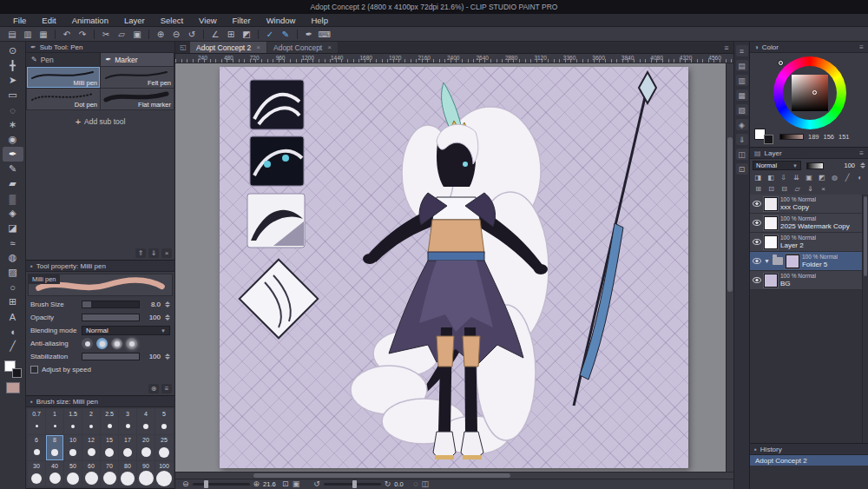 The width and height of the screenshot is (868, 489). I want to click on layer-row: ▼ 100 % Normal xxx Copy, so click(809, 204).